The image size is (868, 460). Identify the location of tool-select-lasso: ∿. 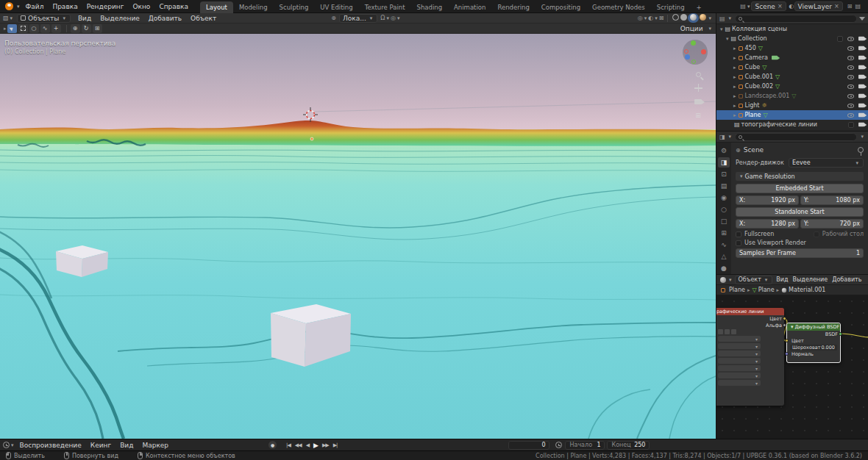
(46, 29).